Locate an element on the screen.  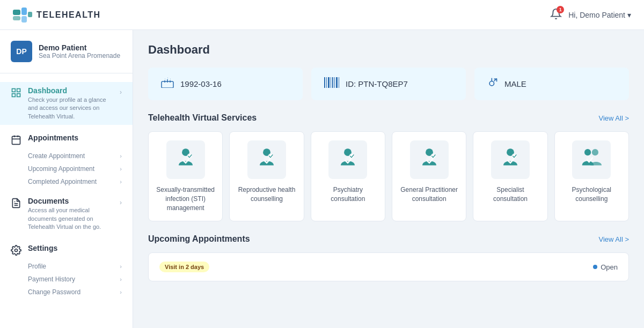
service-card-sti: Sexually-transmitted infection (STI) man… is located at coordinates (186, 176).